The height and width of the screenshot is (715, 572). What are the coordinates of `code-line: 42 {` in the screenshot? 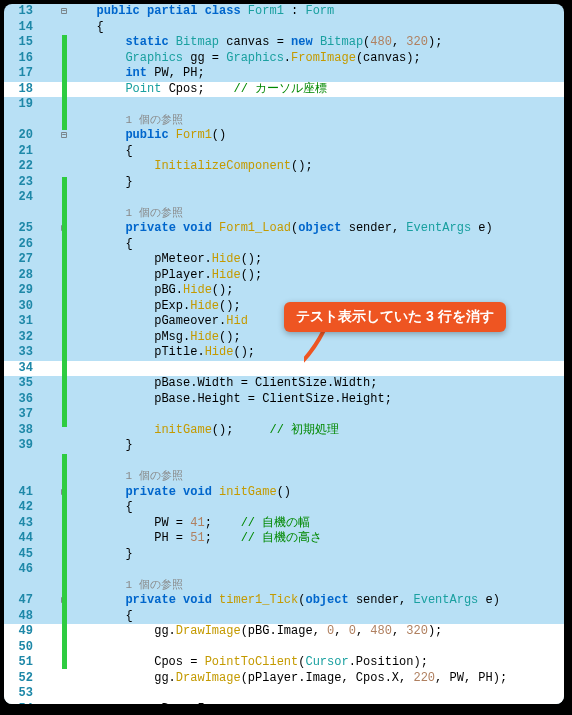 It's located at (284, 508).